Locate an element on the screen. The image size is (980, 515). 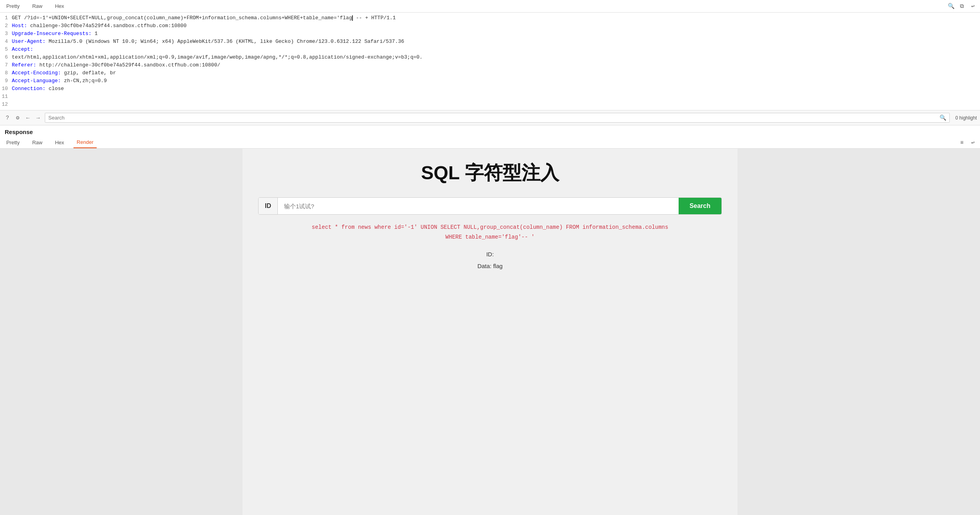
response-tabs-bar: Pretty Raw Hex Render ≡ ↩ is located at coordinates (490, 143).